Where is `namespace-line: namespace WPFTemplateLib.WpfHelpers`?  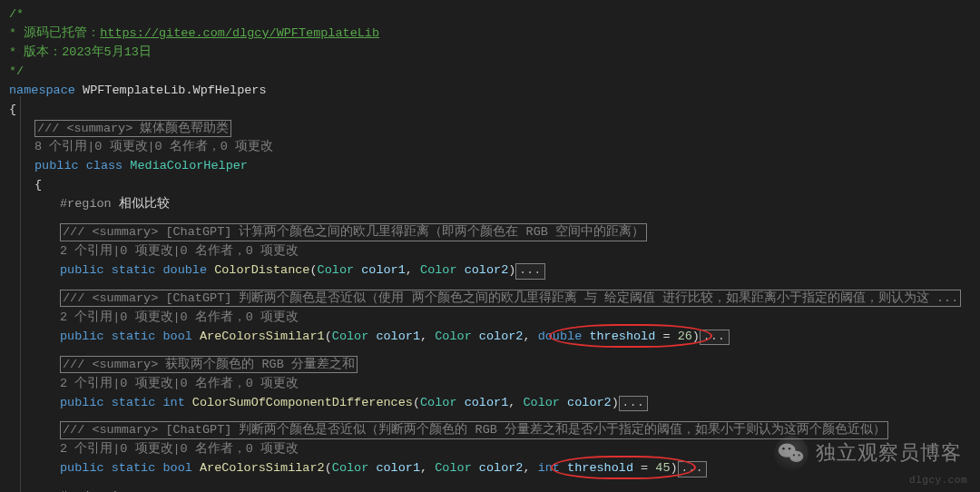 namespace-line: namespace WPFTemplateLib.WpfHelpers is located at coordinates (495, 91).